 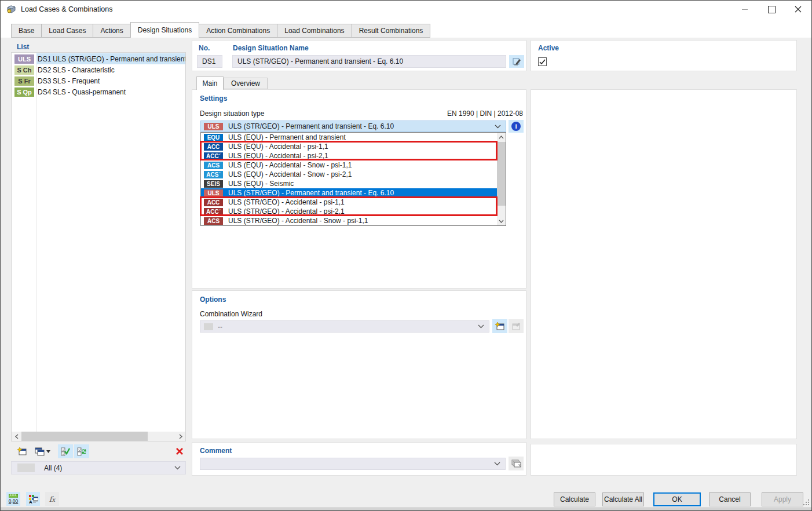 What do you see at coordinates (502, 137) in the screenshot?
I see `scroll-up-icon` at bounding box center [502, 137].